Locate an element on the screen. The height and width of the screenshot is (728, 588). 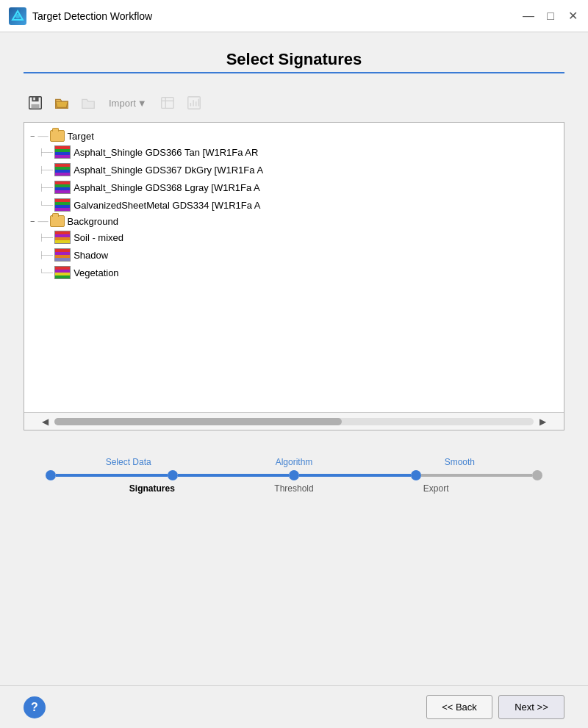
horizontal-scrollbar: ◀ ▶ is located at coordinates (294, 421).